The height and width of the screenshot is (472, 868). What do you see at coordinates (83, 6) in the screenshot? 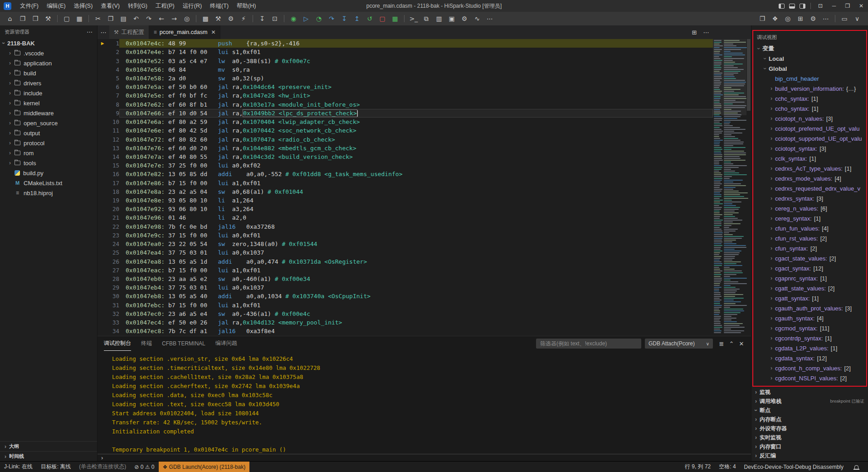
I see `menu-selection: 选择(S)` at bounding box center [83, 6].